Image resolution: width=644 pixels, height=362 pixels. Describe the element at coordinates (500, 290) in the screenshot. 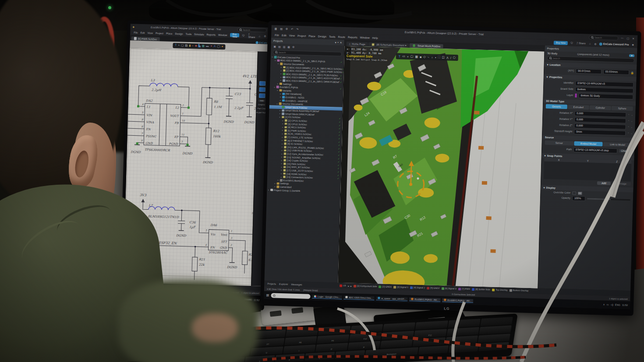

I see `layer-tab: Top Overlay` at that location.